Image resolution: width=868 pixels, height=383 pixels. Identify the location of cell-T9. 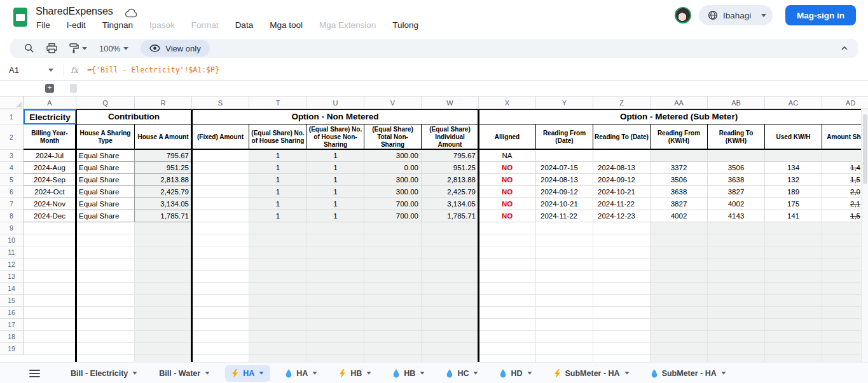
(279, 229).